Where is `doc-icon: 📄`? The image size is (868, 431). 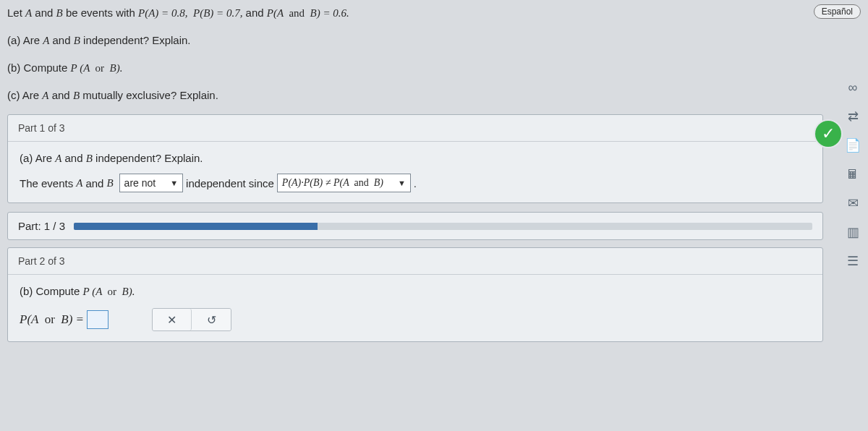 doc-icon: 📄 is located at coordinates (853, 145).